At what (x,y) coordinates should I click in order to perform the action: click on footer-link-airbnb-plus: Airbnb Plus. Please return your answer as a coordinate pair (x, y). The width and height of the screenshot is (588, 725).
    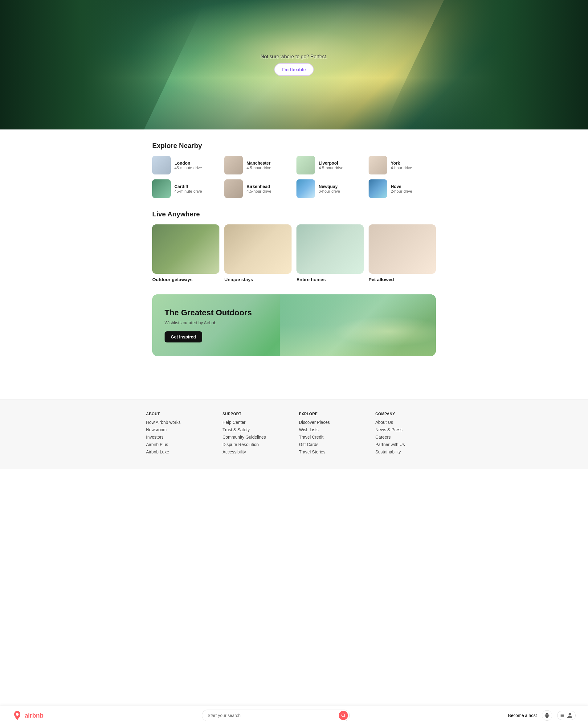
    Looking at the image, I should click on (180, 444).